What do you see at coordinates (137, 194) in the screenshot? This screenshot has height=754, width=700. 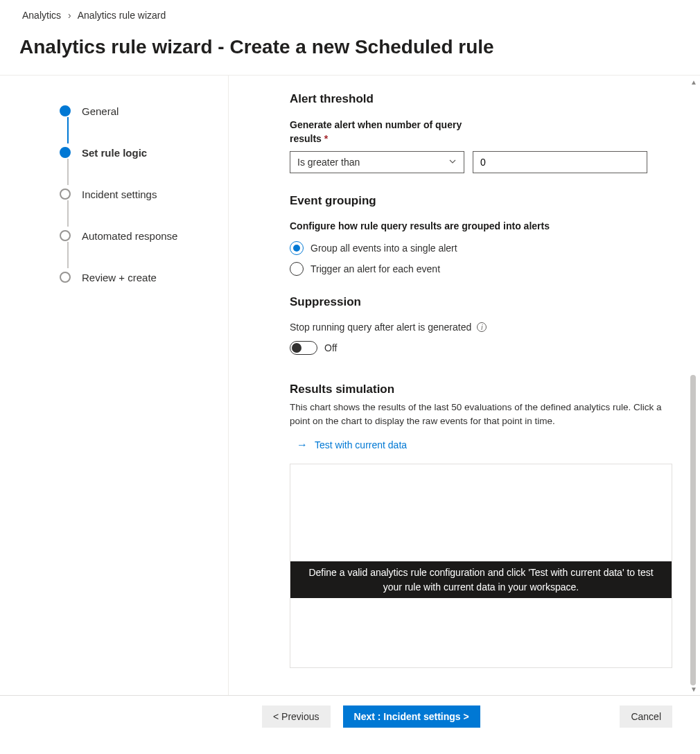 I see `wizard-steps: General Set rule logic Incident settings…` at bounding box center [137, 194].